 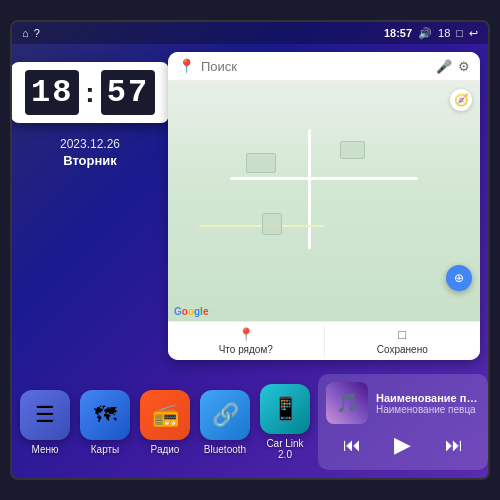 What do you see at coordinates (90, 93) in the screenshot?
I see `clock-colon: :` at bounding box center [90, 93].